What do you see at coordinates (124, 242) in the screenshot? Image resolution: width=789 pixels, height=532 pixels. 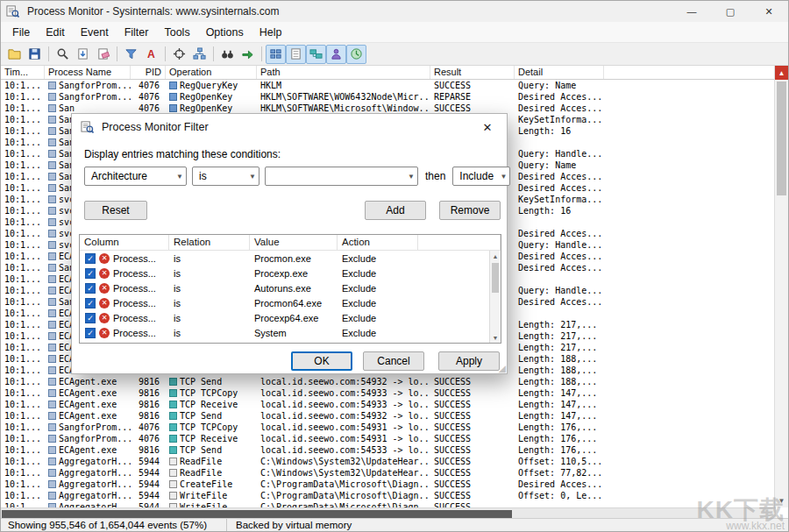 I see `filter-column-header-column: Column` at bounding box center [124, 242].